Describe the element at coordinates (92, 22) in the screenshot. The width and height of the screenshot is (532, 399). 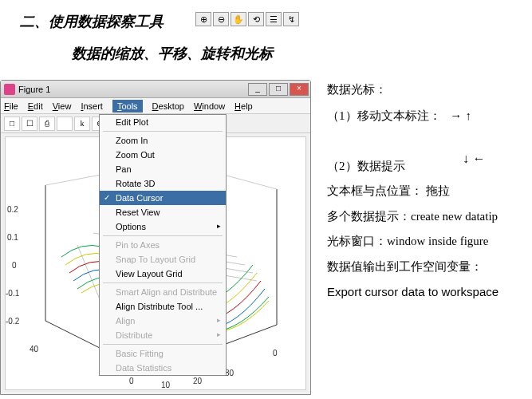
I see `slide-title: 二、使用数据探察工具` at that location.